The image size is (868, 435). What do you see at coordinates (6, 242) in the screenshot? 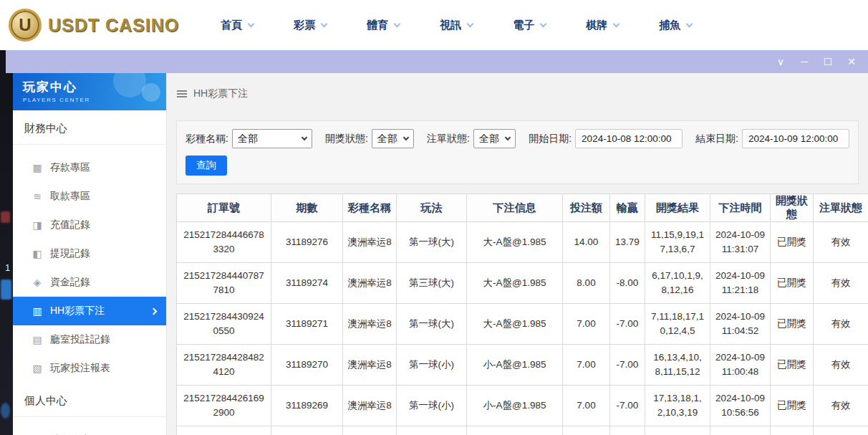
I see `background-page-strip: 1` at bounding box center [6, 242].